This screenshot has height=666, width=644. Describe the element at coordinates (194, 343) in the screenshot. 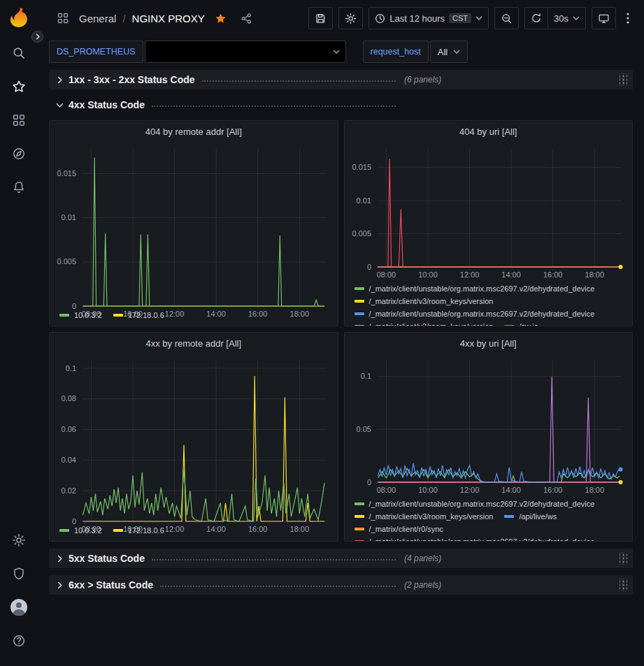

I see `panel-header: 4xx by remote addr [All]` at that location.